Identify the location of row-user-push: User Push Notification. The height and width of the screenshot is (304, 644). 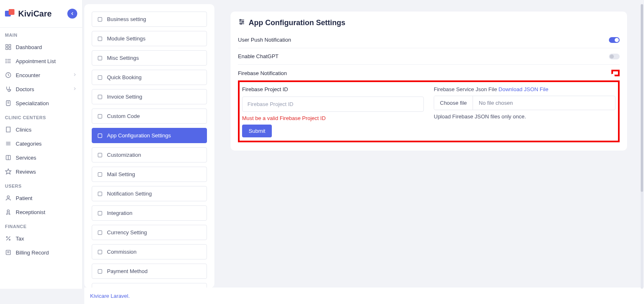
(429, 40).